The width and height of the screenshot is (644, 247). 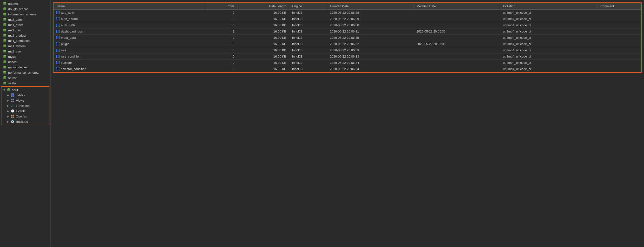 I want to click on table-row: plugin 9 16.00 KB InnoDB 2020-05-22 20:0…, so click(x=347, y=44).